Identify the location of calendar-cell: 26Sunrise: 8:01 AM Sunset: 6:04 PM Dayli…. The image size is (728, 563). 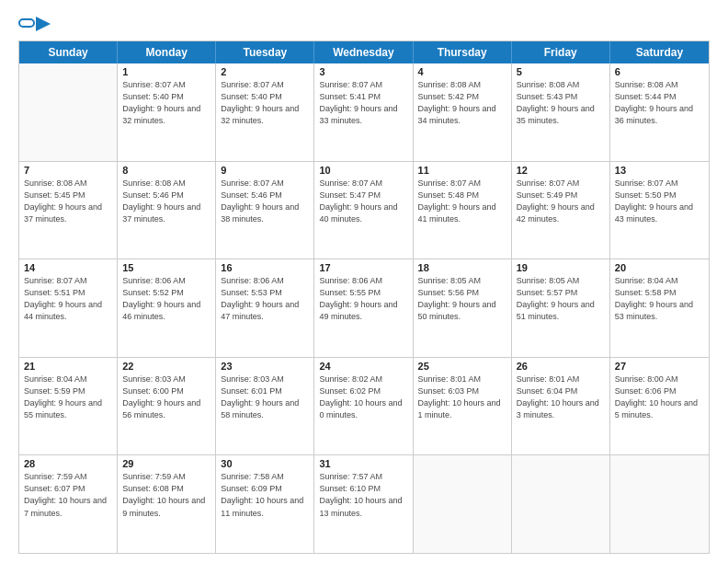
(561, 407).